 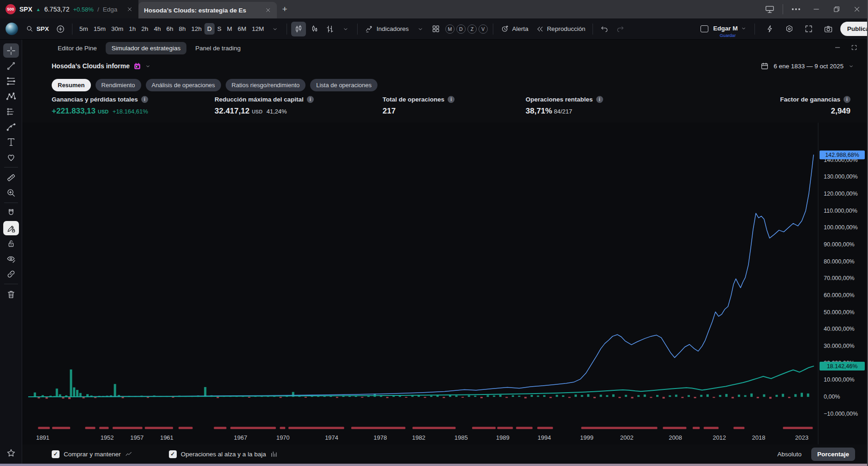 I want to click on stat-value: 2,949, so click(x=841, y=111).